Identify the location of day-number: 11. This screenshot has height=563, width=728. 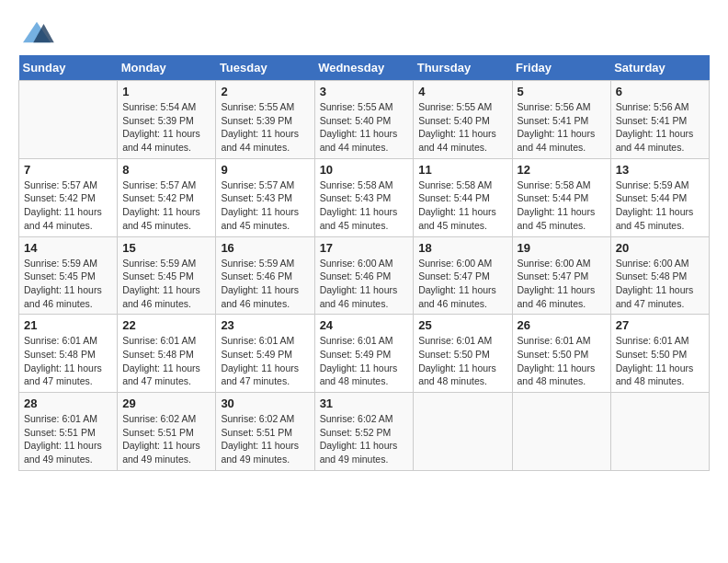
(462, 169).